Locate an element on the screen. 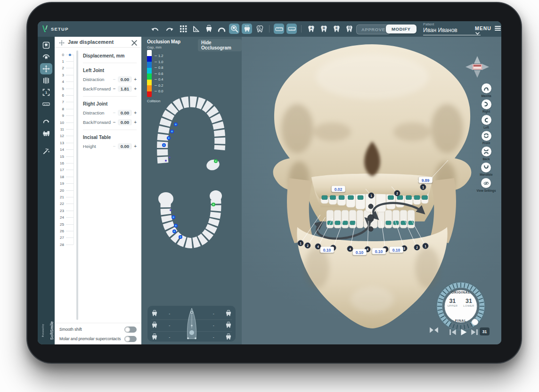 The image size is (539, 392). tooth-a-icon: A is located at coordinates (311, 29).